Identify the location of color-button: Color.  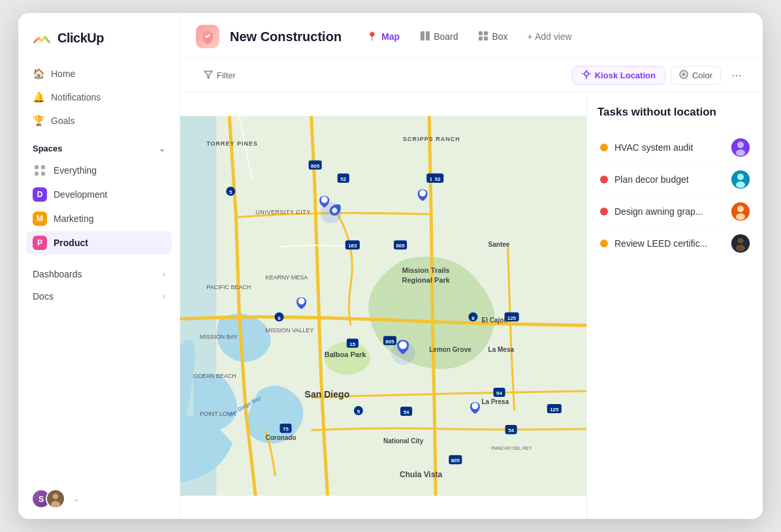
(696, 76).